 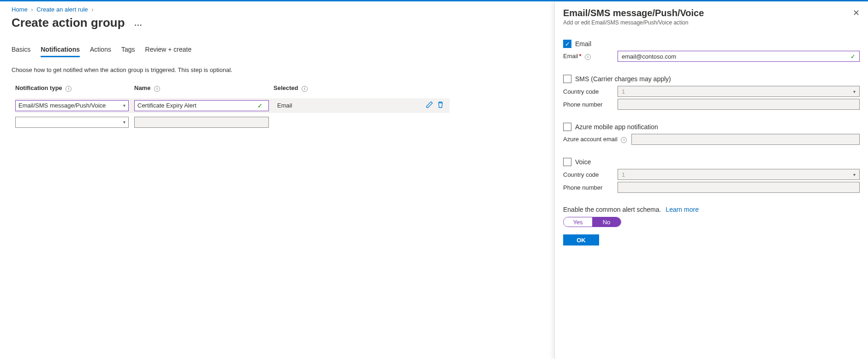 I want to click on instruction-text: Choose how to get notified when the acti…, so click(x=231, y=70).